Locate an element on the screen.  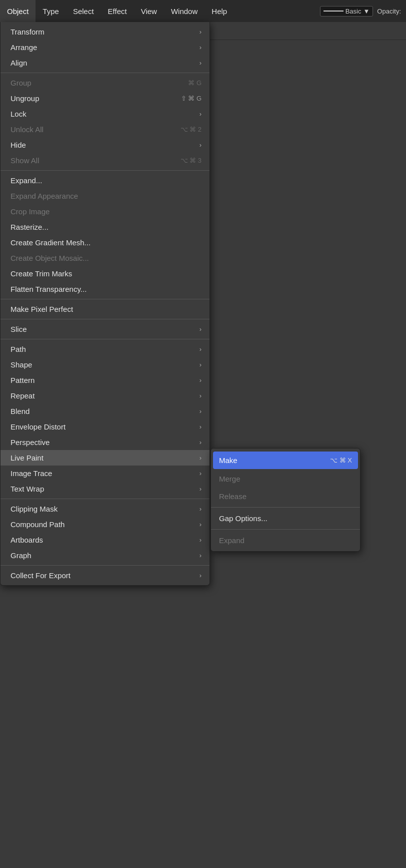
menu-arrange-label: Arrange is located at coordinates (24, 47).